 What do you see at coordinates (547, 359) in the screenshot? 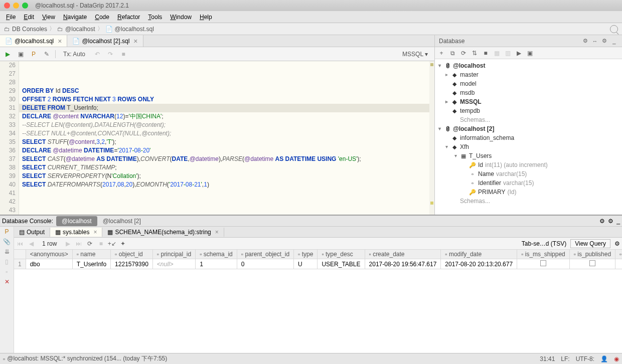
I see `caret-position: 31:41` at bounding box center [547, 359].